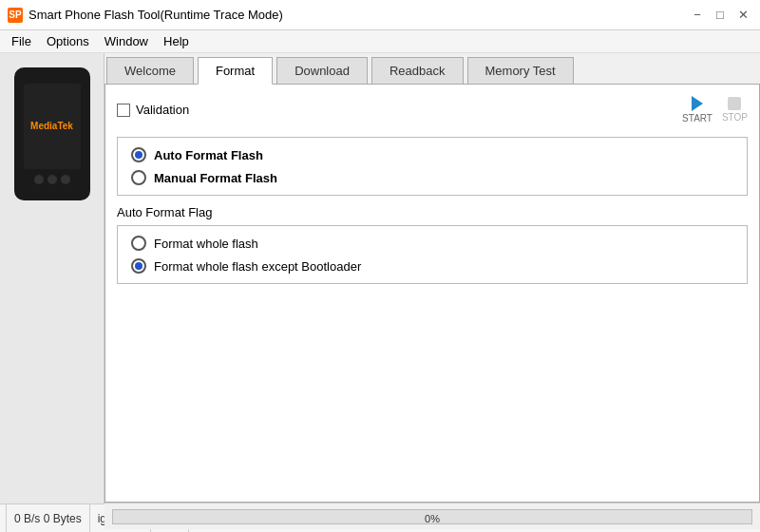  Describe the element at coordinates (322, 70) in the screenshot. I see `tab-download: Download` at that location.